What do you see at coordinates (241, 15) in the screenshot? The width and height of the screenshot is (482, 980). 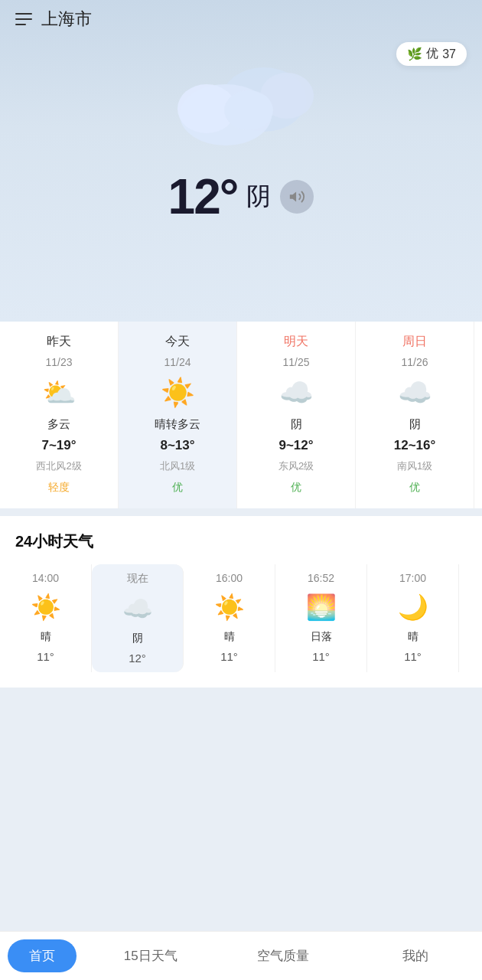 I see `top-nav: 上海市` at bounding box center [241, 15].